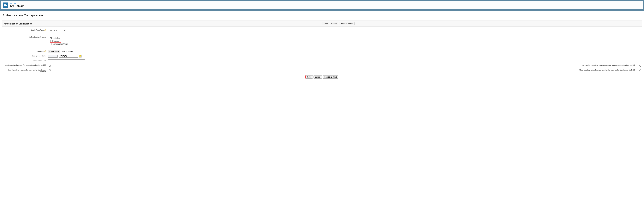 The image size is (644, 223). What do you see at coordinates (25, 65) in the screenshot?
I see `label-native-ios: Use the native browser for user authenti…` at bounding box center [25, 65].